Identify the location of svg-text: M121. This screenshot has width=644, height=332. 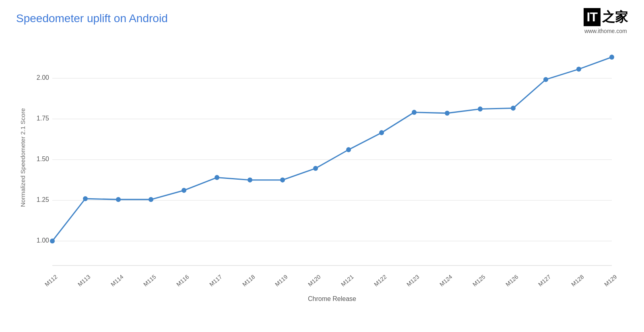
(347, 280).